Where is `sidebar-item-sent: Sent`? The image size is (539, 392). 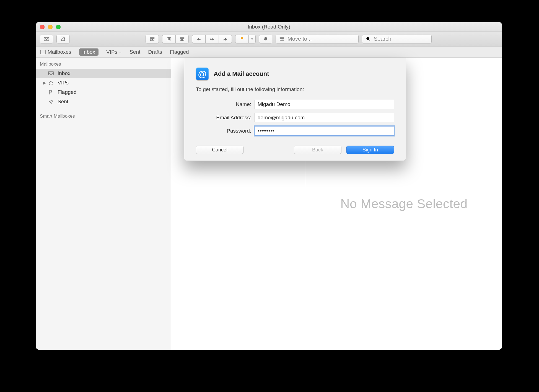 sidebar-item-sent: Sent is located at coordinates (103, 102).